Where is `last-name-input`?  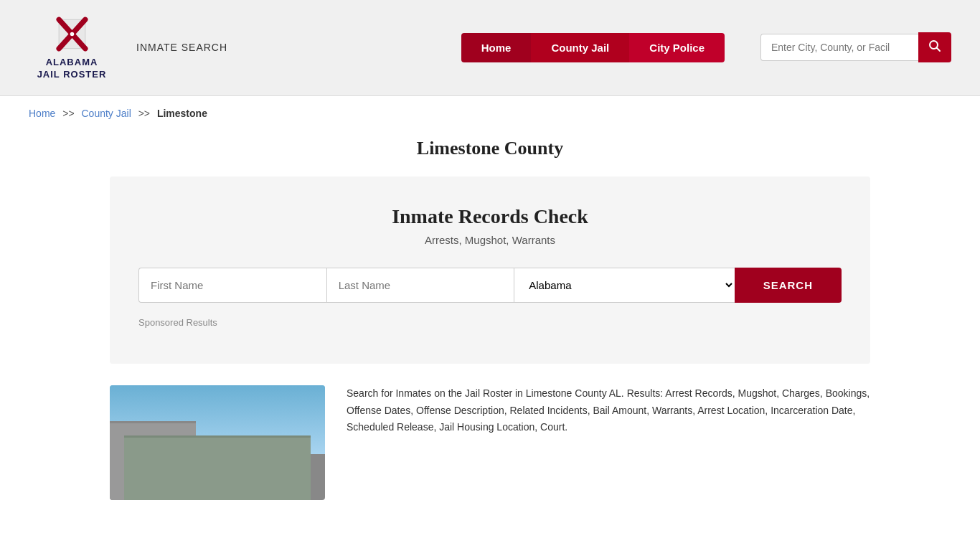 last-name-input is located at coordinates (420, 286).